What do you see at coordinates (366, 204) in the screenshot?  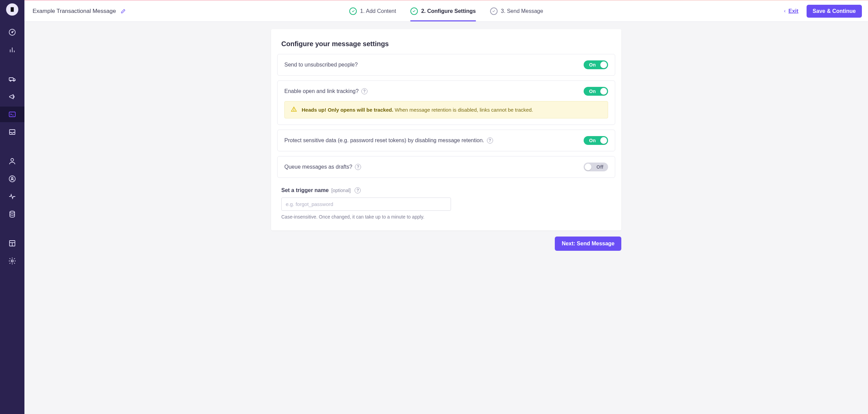 I see `trigger-name-input` at bounding box center [366, 204].